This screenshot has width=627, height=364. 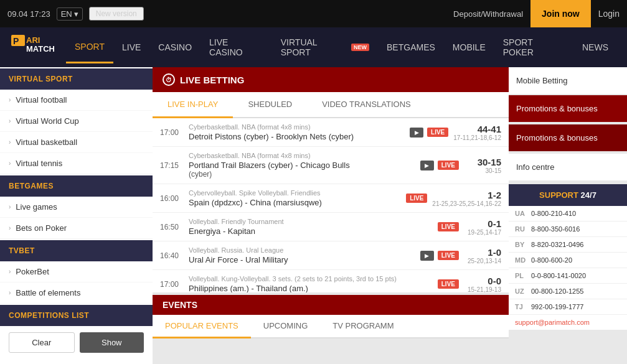 I want to click on competitions-buttons: Clear Show, so click(x=76, y=342).